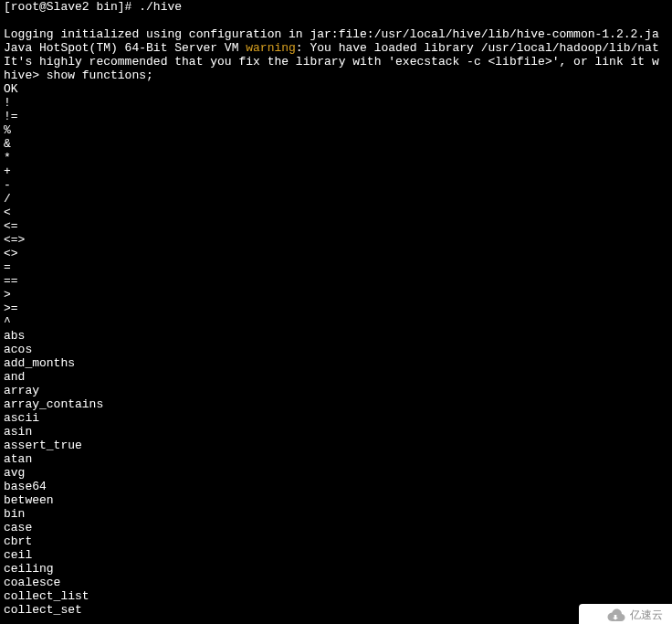 Image resolution: width=672 pixels, height=624 pixels. Describe the element at coordinates (336, 404) in the screenshot. I see `function-item: array_contains` at that location.